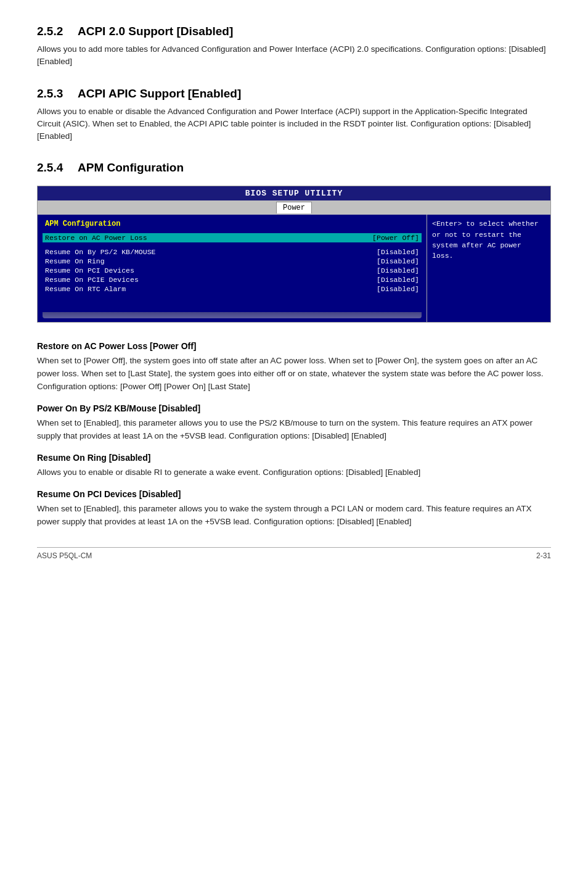  Describe the element at coordinates (294, 346) in the screenshot. I see `subsection-restore-ac-title: Restore on AC Power Loss [Power Off]` at that location.